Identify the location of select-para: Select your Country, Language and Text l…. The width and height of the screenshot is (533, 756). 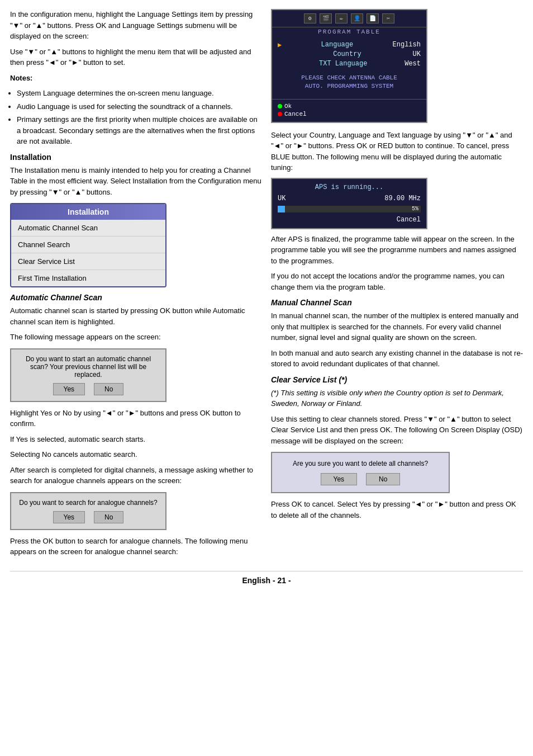
(397, 152).